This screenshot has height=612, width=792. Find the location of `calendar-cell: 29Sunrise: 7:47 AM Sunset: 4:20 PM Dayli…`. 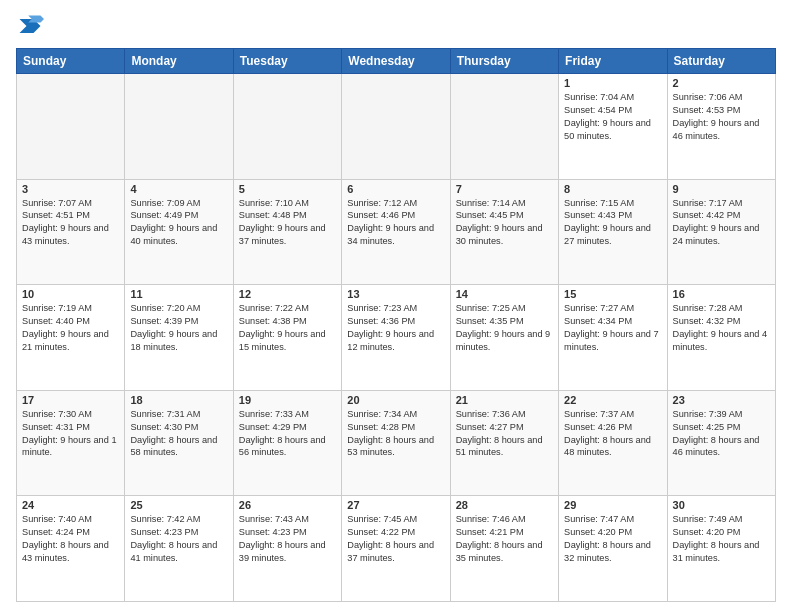

calendar-cell: 29Sunrise: 7:47 AM Sunset: 4:20 PM Dayli… is located at coordinates (613, 549).